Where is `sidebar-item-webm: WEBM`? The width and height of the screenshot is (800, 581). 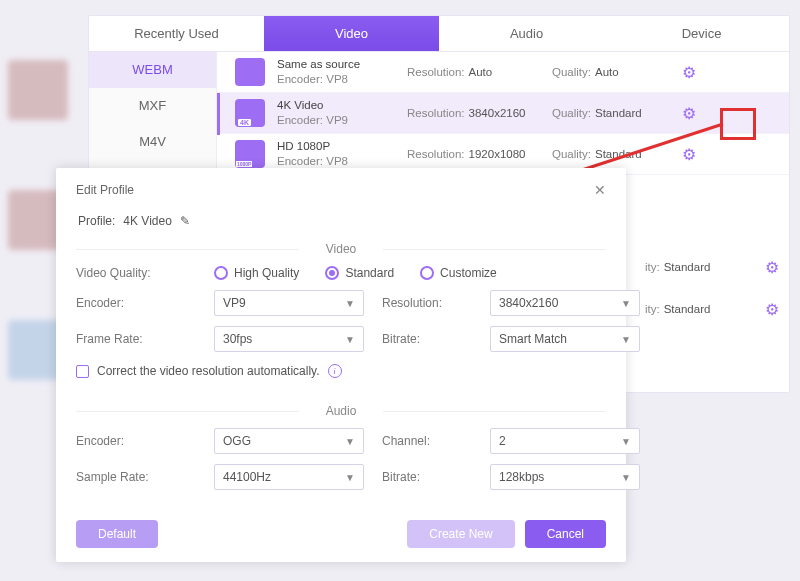
sidebar-item-webm: WEBM is located at coordinates (152, 70).